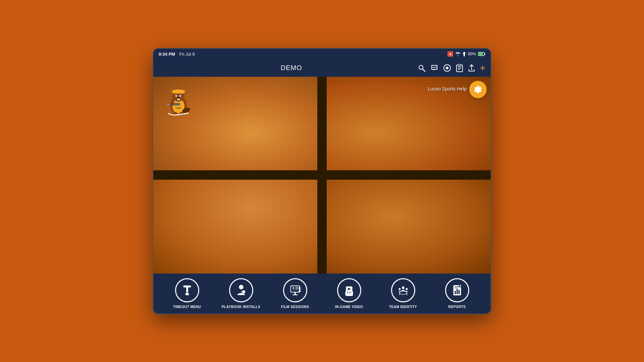 This screenshot has height=362, width=644. I want to click on svg-text: LUCEO, so click(178, 108).